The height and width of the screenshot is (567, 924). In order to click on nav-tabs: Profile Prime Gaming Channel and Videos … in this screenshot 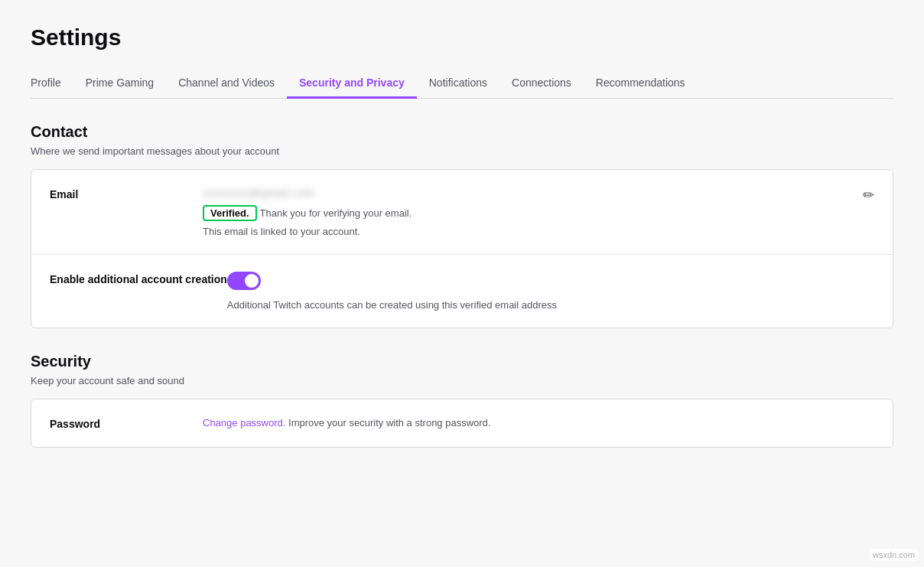, I will do `click(462, 84)`.